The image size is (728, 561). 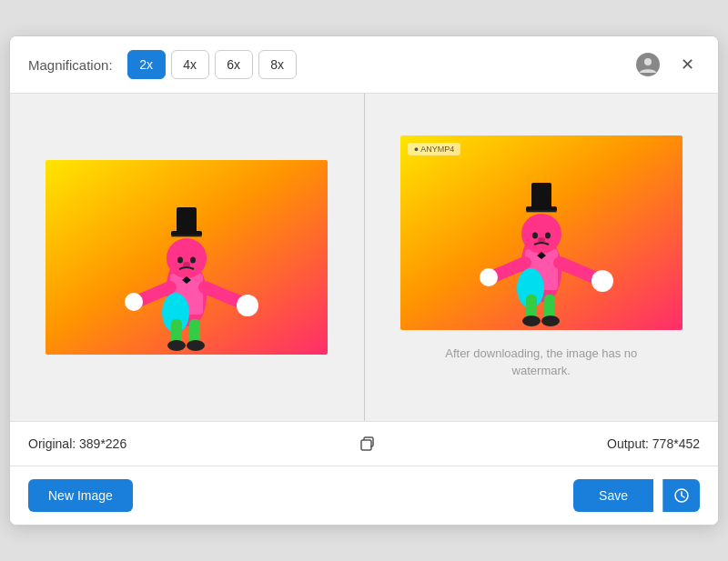 I want to click on copy-dimensions-button, so click(x=367, y=444).